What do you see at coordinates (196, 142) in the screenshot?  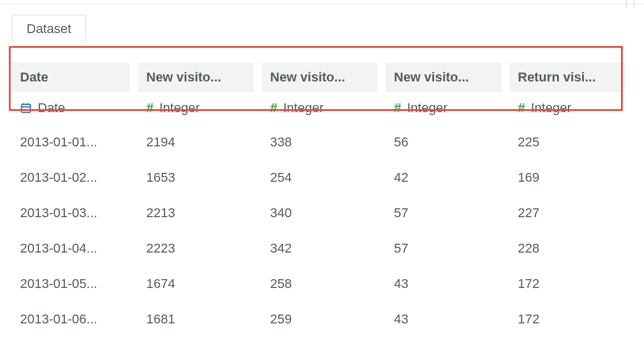 I see `cell-value: 2194` at bounding box center [196, 142].